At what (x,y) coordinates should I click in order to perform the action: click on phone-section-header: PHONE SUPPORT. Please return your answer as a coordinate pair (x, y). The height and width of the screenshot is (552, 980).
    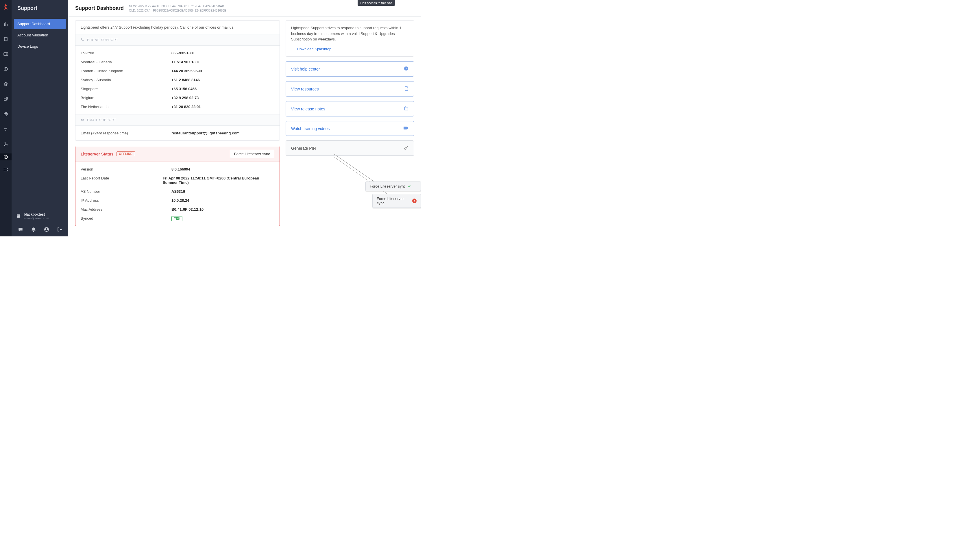
    Looking at the image, I should click on (177, 40).